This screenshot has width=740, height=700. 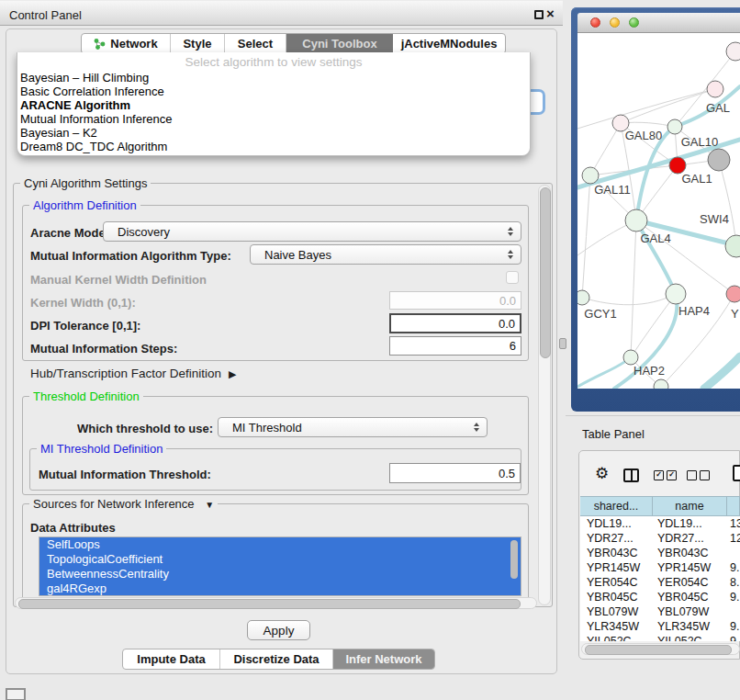 I want to click on dropdown-item: Dream8 DC_TDC Algorithm, so click(x=274, y=147).